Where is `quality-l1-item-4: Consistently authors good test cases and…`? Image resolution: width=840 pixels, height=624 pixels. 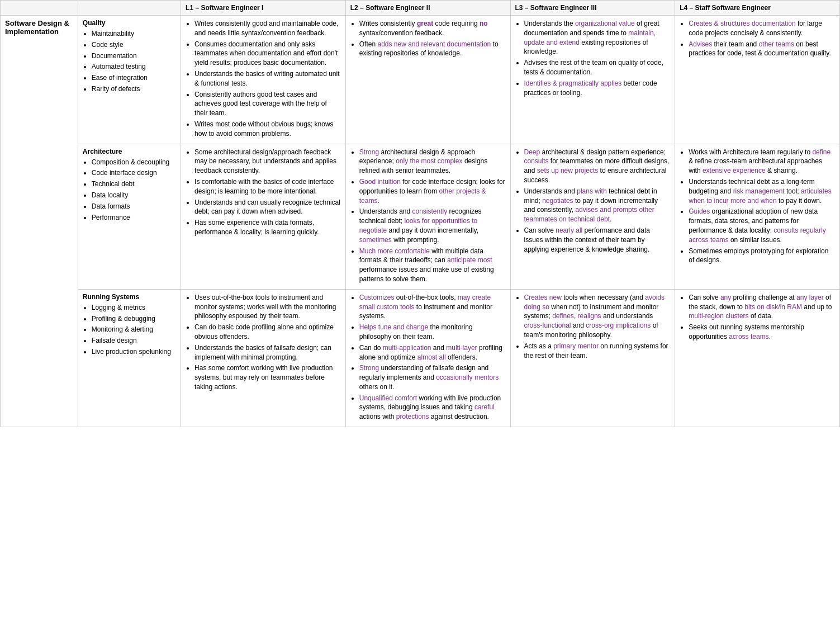 quality-l1-item-4: Consistently authors good test cases and… is located at coordinates (268, 104).